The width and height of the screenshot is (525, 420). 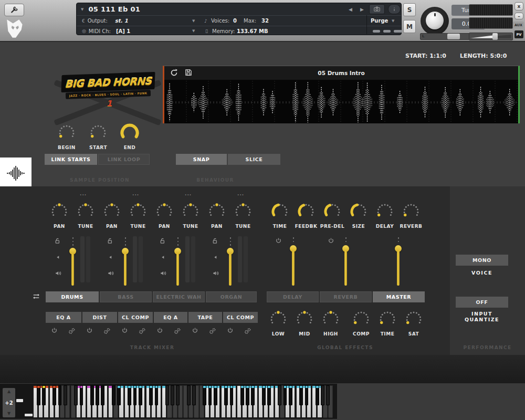 What do you see at coordinates (482, 260) in the screenshot?
I see `voice-mode-button: MONO` at bounding box center [482, 260].